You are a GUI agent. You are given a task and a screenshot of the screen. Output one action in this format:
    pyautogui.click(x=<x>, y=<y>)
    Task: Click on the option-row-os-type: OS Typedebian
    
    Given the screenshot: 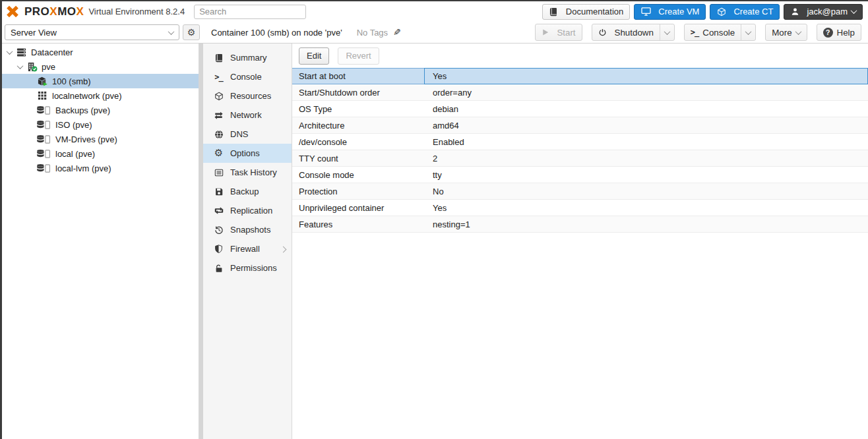 What is the action you would take?
    pyautogui.click(x=580, y=109)
    